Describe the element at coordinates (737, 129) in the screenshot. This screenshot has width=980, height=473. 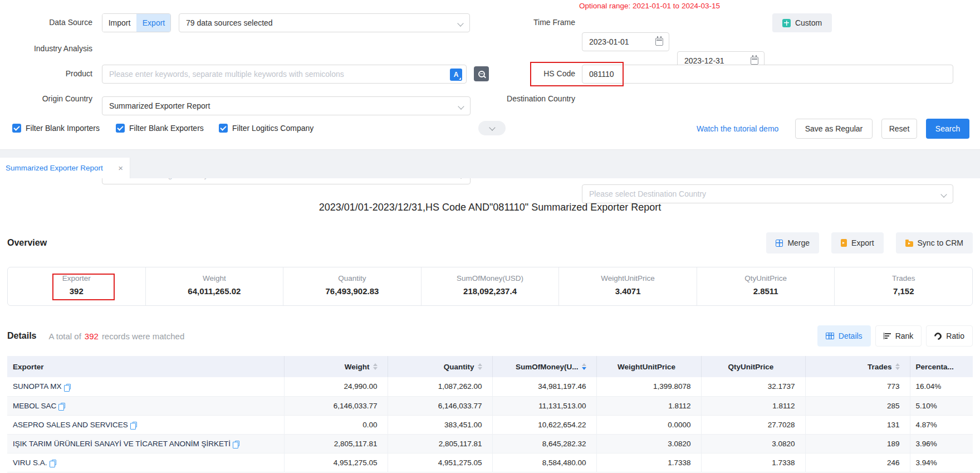
I see `tutorial-link: Watch the tutorial demo` at that location.